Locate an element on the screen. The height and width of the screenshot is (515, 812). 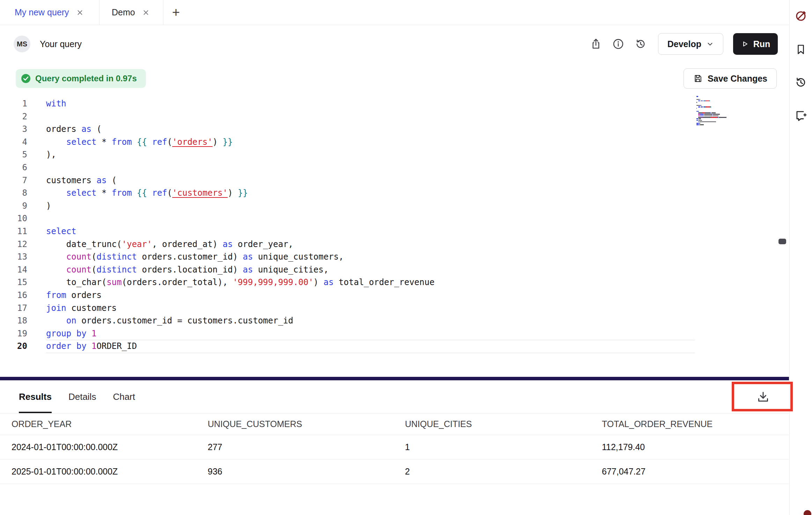
results-toolbar: Results Details Chart is located at coordinates (394, 397).